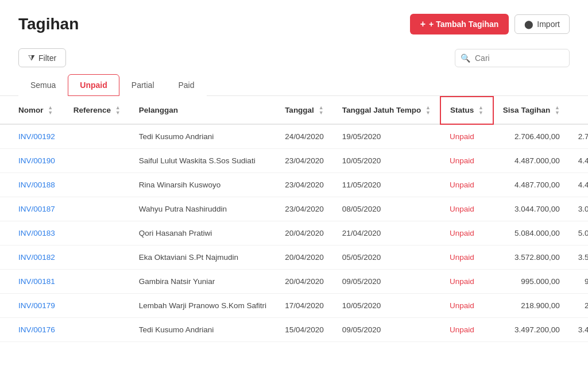 This screenshot has height=376, width=588. Describe the element at coordinates (37, 306) in the screenshot. I see `invoice-link: INV/00179` at that location.